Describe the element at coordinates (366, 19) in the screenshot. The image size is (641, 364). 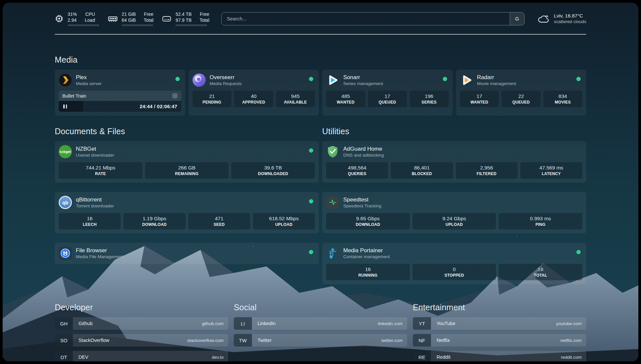
I see `search-input` at that location.